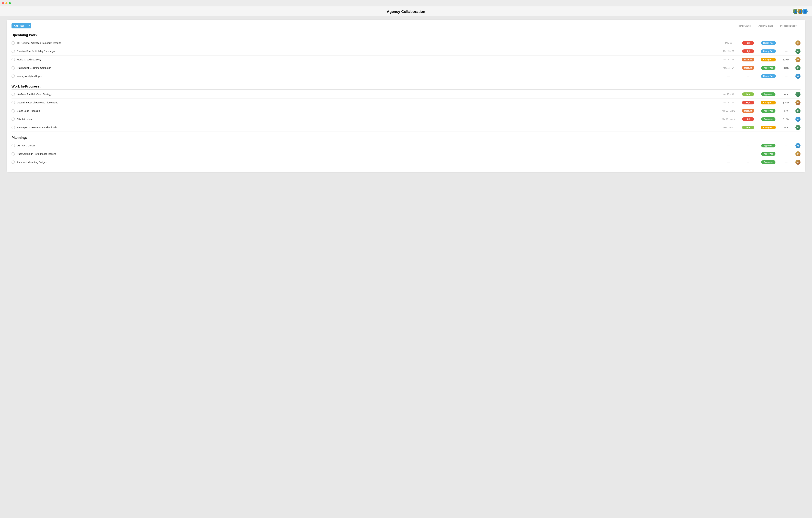 This screenshot has height=518, width=812. What do you see at coordinates (748, 43) in the screenshot?
I see `priority-badge: High` at bounding box center [748, 43].